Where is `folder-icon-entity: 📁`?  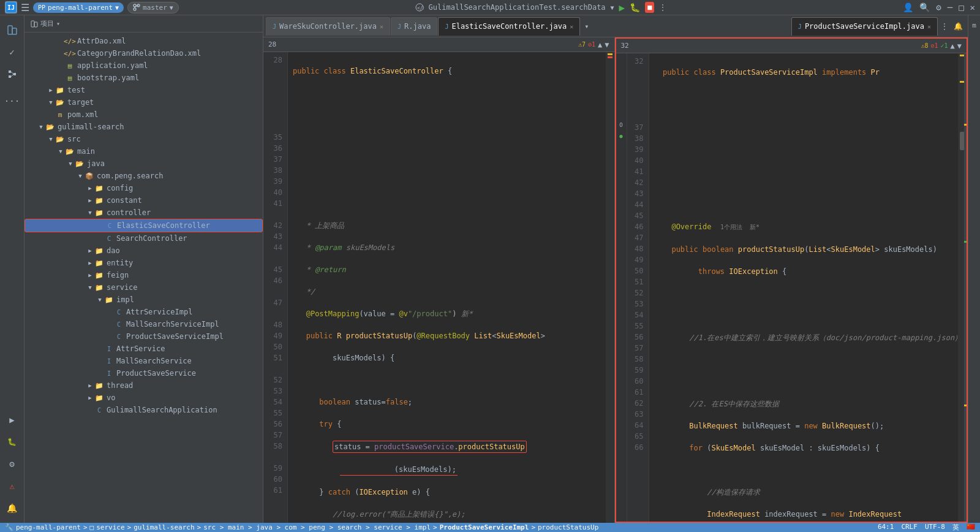 folder-icon-entity: 📁 is located at coordinates (99, 263).